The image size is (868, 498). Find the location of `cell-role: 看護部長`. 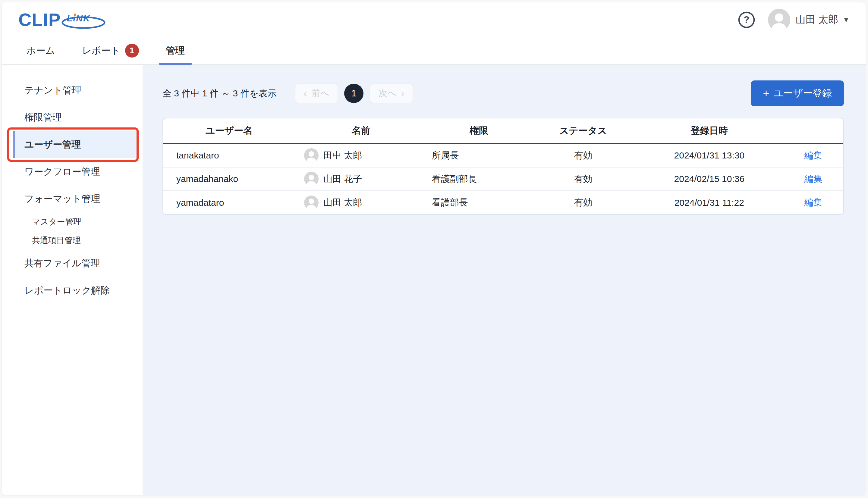

cell-role: 看護部長 is located at coordinates (479, 202).